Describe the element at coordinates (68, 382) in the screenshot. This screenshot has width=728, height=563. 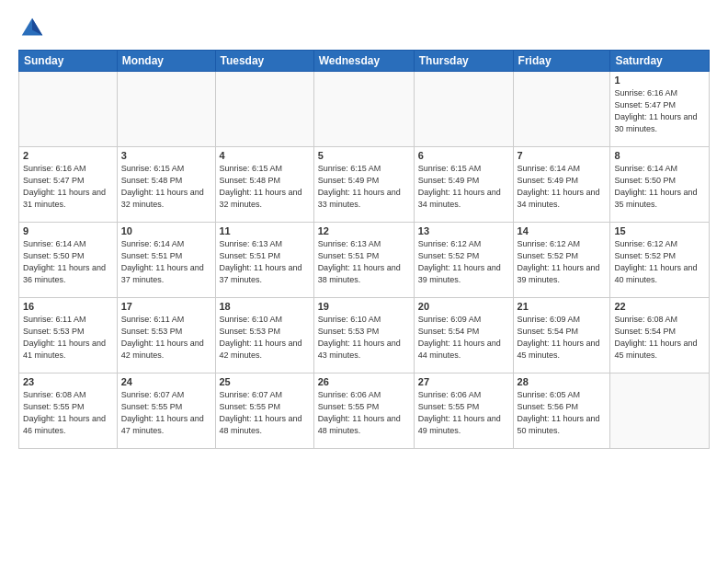
I see `day-number: 23` at that location.